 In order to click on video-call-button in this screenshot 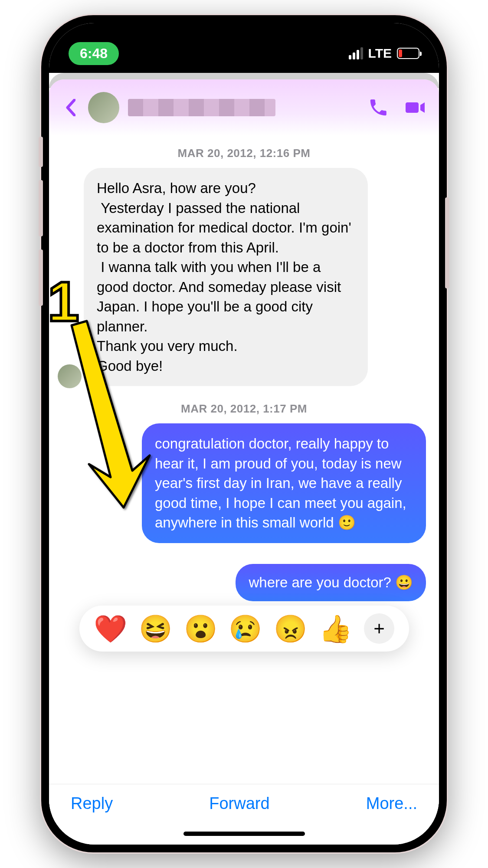, I will do `click(415, 108)`.